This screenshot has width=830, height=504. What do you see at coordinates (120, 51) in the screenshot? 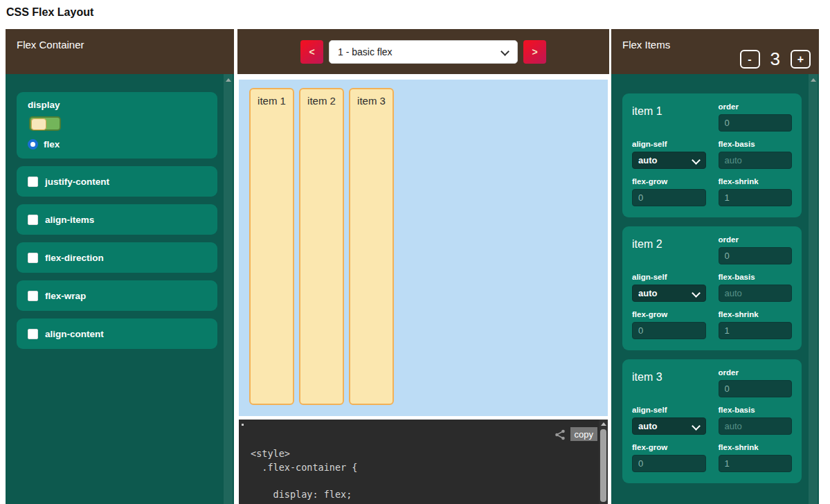
I see `flex-container-panel-header: Flex Container` at bounding box center [120, 51].